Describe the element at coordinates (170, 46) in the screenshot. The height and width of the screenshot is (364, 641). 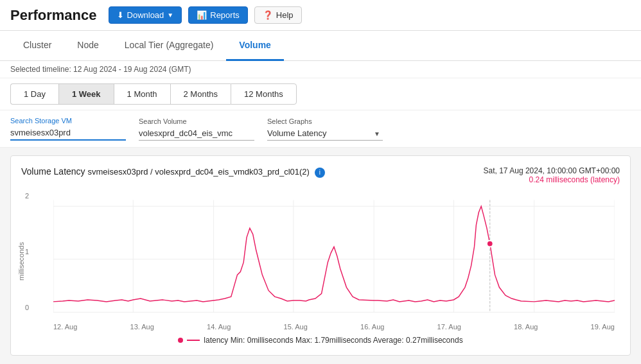
I see `tab-local-tier: Local Tier (Aggregate)` at that location.